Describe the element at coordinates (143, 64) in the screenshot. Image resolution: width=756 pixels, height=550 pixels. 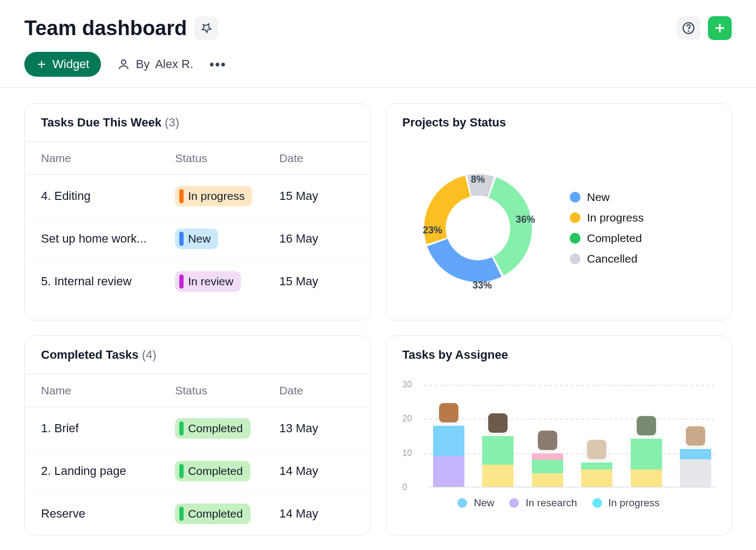
I see `author-prefix: By` at that location.